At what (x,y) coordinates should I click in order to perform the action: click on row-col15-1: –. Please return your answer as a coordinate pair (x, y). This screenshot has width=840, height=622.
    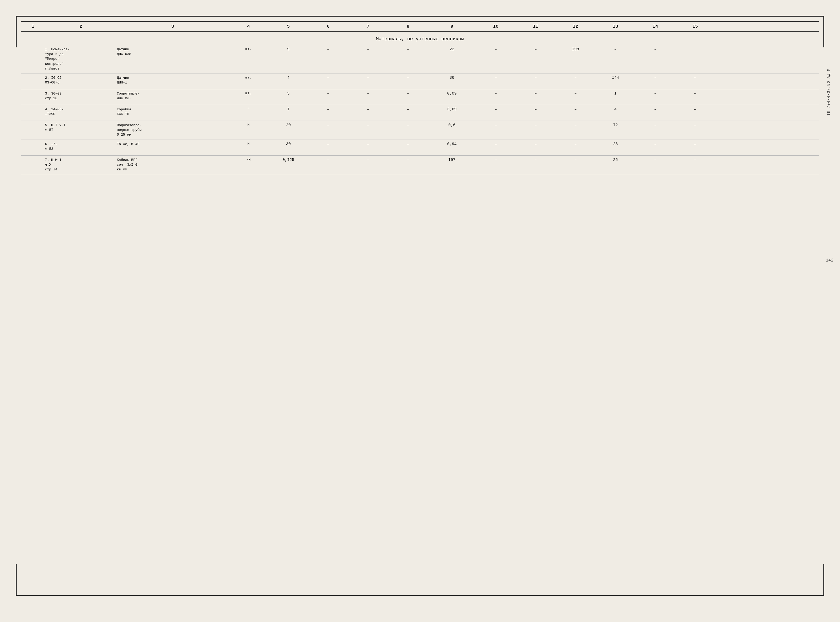
    Looking at the image, I should click on (695, 78).